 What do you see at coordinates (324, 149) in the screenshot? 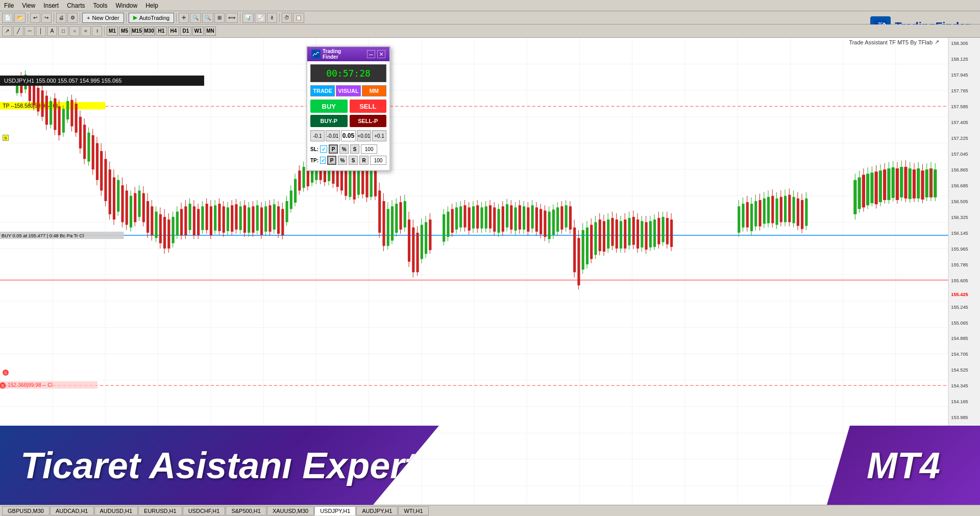
I see `sl-checkbox: ✓` at bounding box center [324, 149].